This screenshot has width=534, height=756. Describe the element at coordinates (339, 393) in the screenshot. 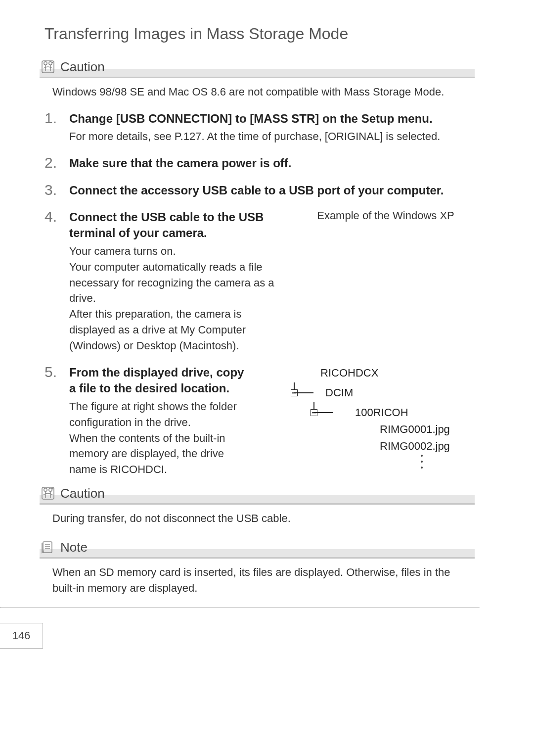

I see `tree-folder: DCIM` at that location.